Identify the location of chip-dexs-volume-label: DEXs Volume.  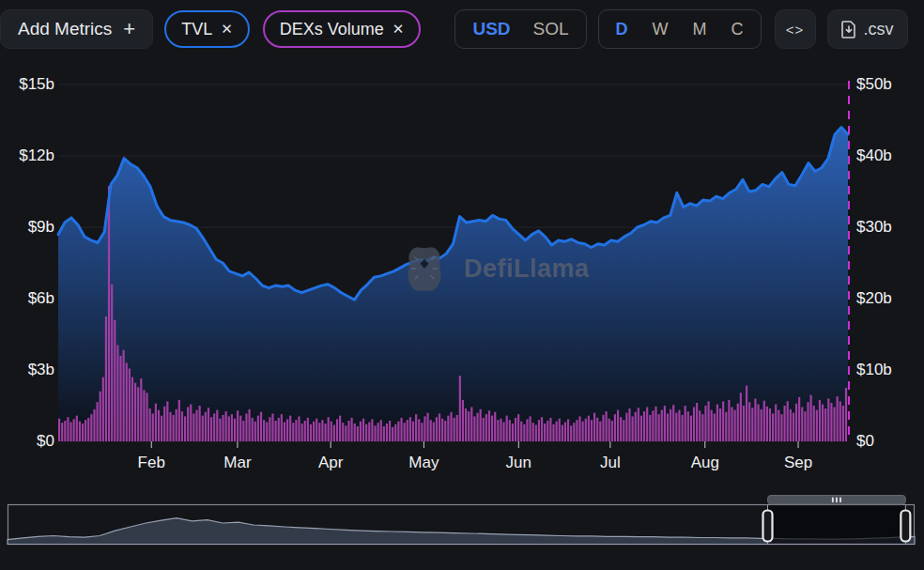
(332, 30).